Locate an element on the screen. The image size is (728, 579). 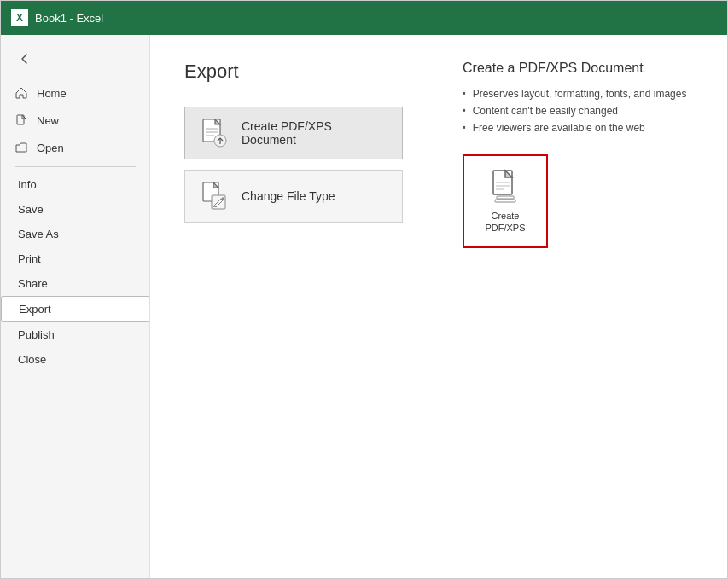
sidebar-item-info: Info is located at coordinates (75, 184).